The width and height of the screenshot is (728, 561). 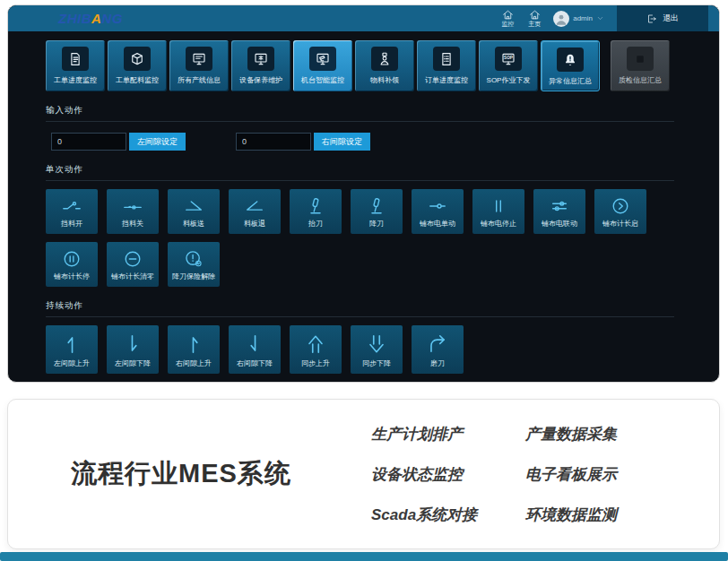 What do you see at coordinates (377, 224) in the screenshot?
I see `action-label: 降刀` at bounding box center [377, 224].